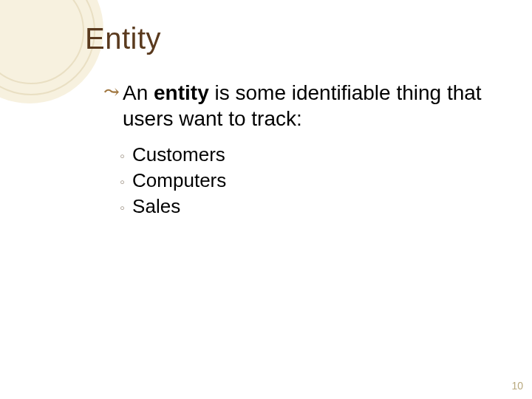 The width and height of the screenshot is (532, 399). What do you see at coordinates (517, 386) in the screenshot?
I see `page-number: 10` at bounding box center [517, 386].